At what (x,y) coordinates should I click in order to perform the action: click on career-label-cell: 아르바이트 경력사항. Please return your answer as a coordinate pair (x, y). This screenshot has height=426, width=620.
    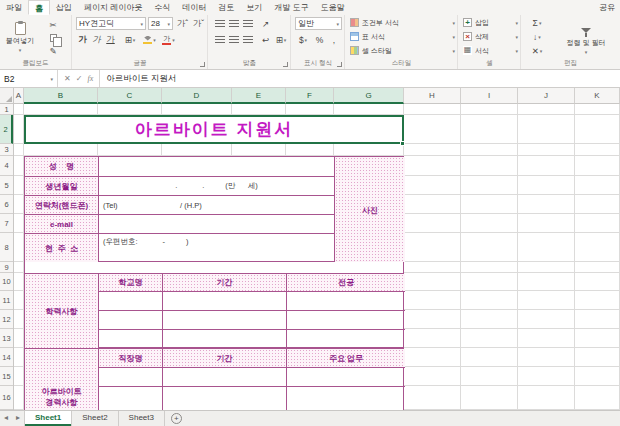
    Looking at the image, I should click on (62, 380).